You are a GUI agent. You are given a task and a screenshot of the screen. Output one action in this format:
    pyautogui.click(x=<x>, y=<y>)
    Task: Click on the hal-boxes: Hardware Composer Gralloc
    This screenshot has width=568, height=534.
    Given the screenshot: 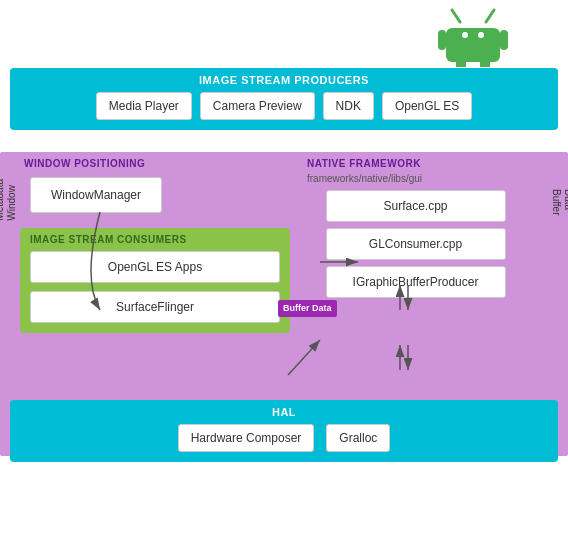 What is the action you would take?
    pyautogui.click(x=284, y=438)
    